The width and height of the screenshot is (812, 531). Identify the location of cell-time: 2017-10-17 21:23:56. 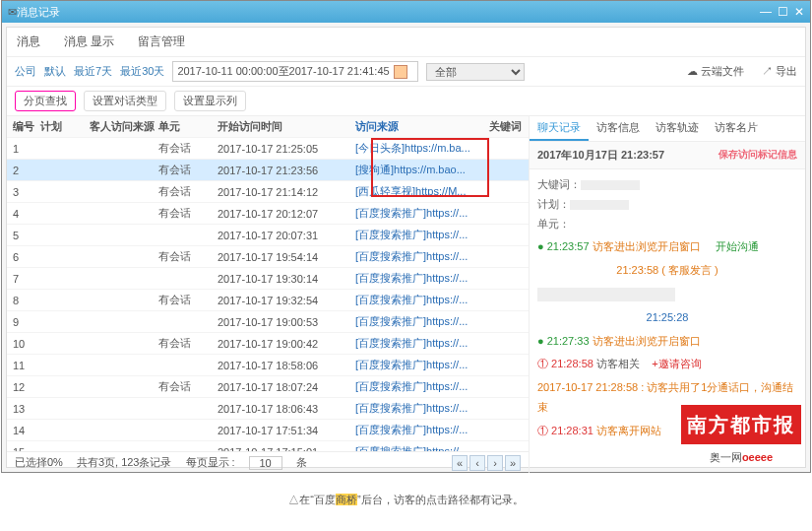
(286, 170).